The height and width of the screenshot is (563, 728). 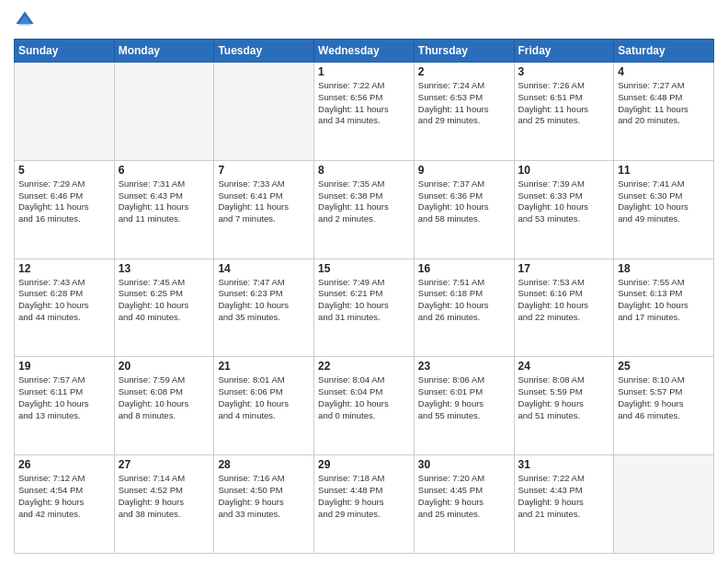 What do you see at coordinates (364, 72) in the screenshot?
I see `day-number: 1` at bounding box center [364, 72].